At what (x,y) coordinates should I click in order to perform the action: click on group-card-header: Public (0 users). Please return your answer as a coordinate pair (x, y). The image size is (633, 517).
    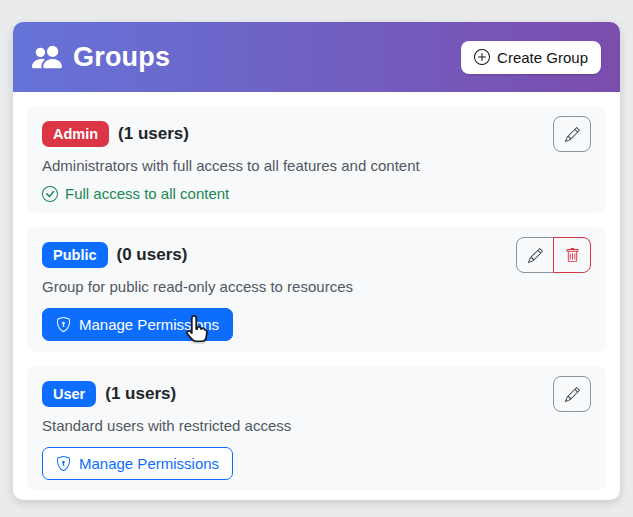
    Looking at the image, I should click on (316, 255).